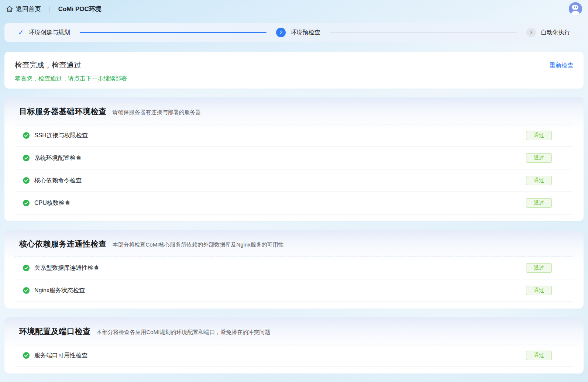 The height and width of the screenshot is (382, 588). What do you see at coordinates (10, 9) in the screenshot?
I see `home-icon` at bounding box center [10, 9].